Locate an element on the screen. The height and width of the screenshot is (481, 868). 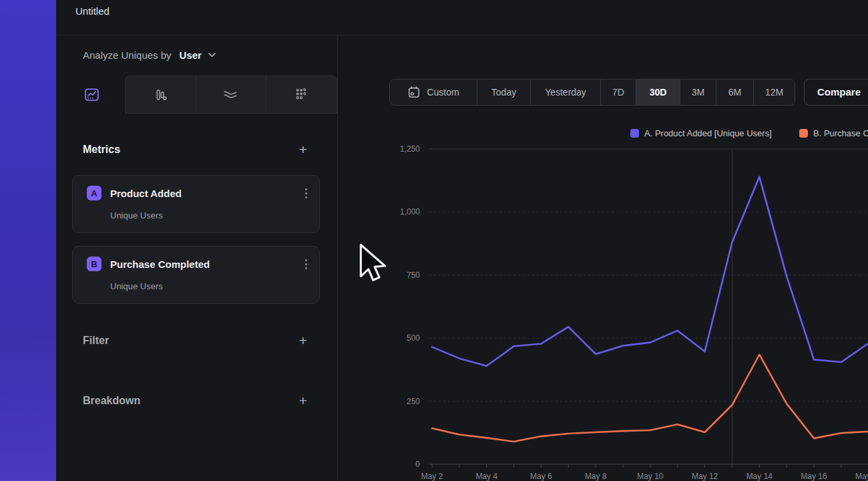
range-today: Today is located at coordinates (504, 92).